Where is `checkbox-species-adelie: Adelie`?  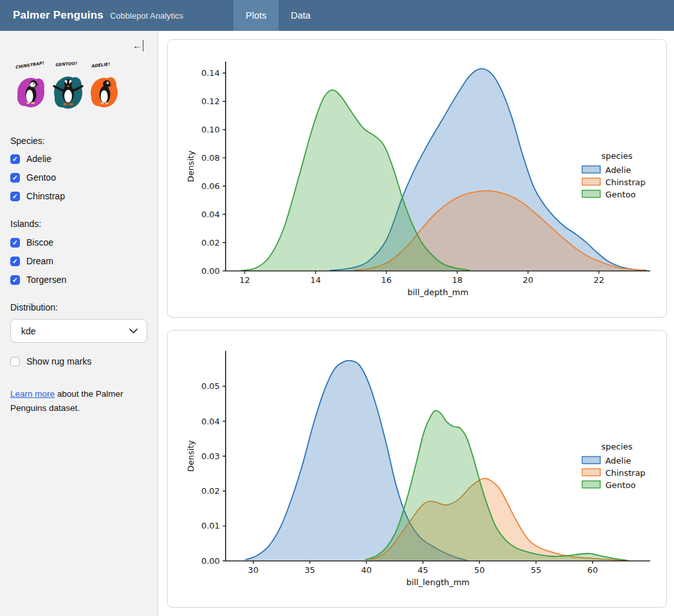 checkbox-species-adelie: Adelie is located at coordinates (78, 159).